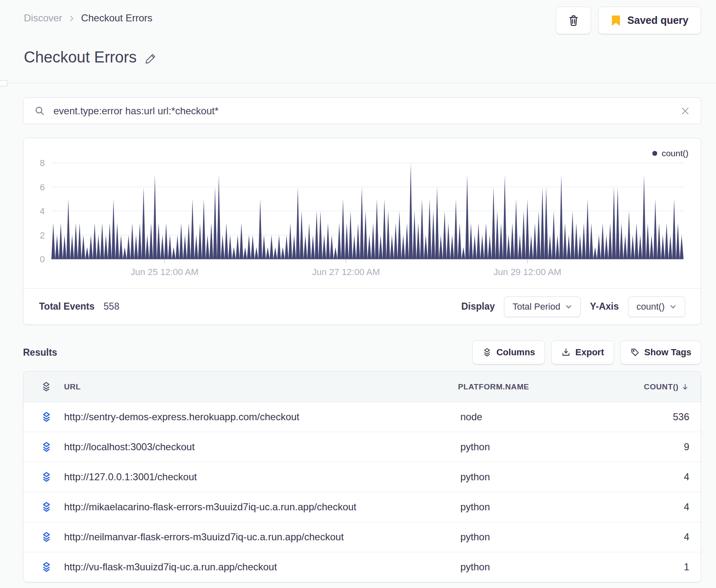 This screenshot has width=716, height=588. I want to click on close-icon, so click(685, 111).